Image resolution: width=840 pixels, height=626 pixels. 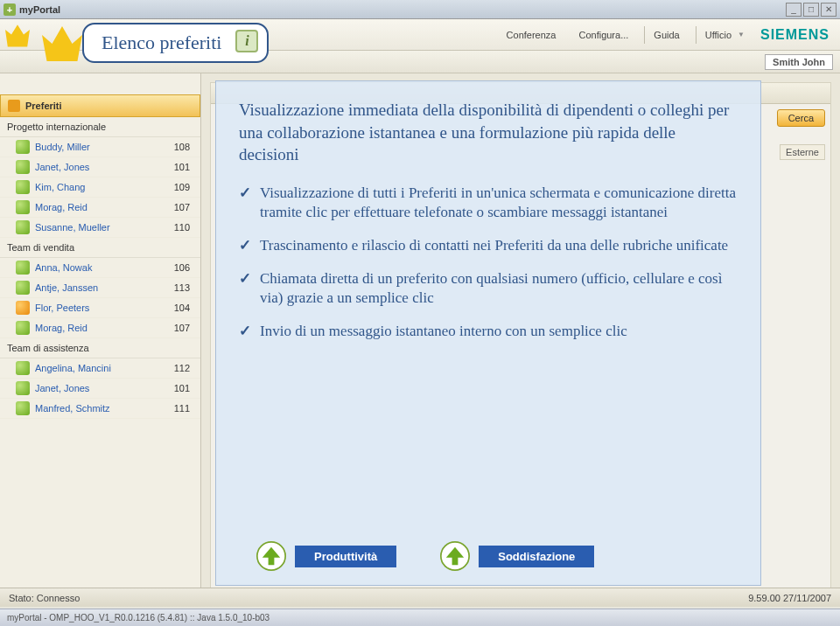 What do you see at coordinates (488, 331) in the screenshot?
I see `overlay-bullet: Invio di un messaggio istantaneo interno…` at bounding box center [488, 331].